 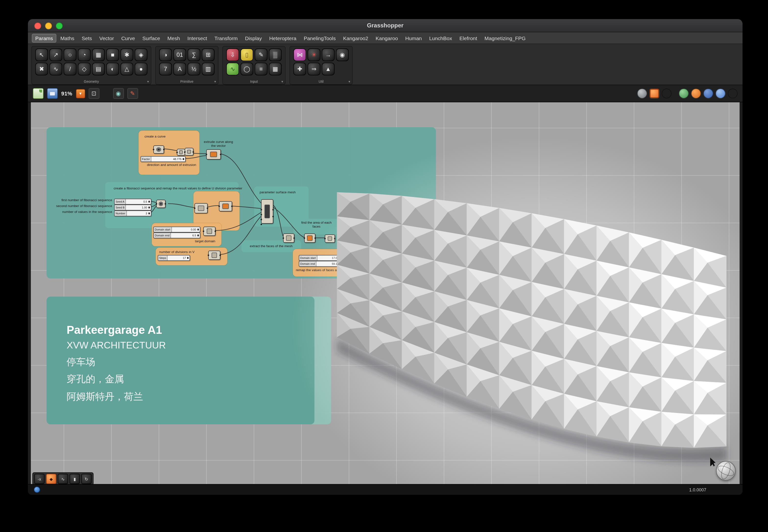 I want to click on view-navigation-ball, so click(x=726, y=471).